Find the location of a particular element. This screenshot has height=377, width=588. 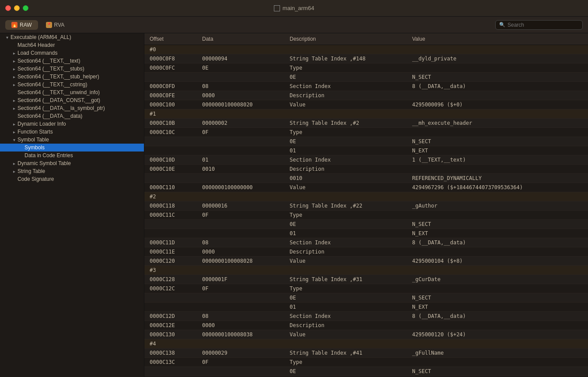

cell-data: 0000000100008020 is located at coordinates (241, 105).